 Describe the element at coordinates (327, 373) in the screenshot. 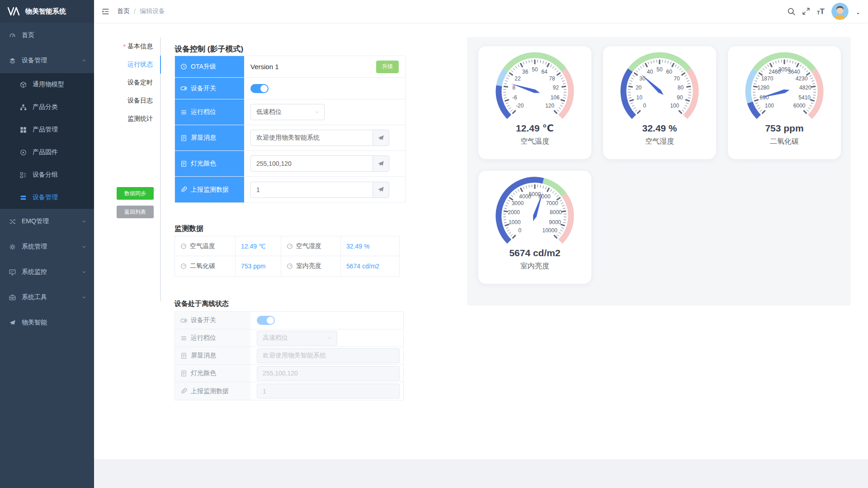

I see `row-value: 255,100,120` at that location.